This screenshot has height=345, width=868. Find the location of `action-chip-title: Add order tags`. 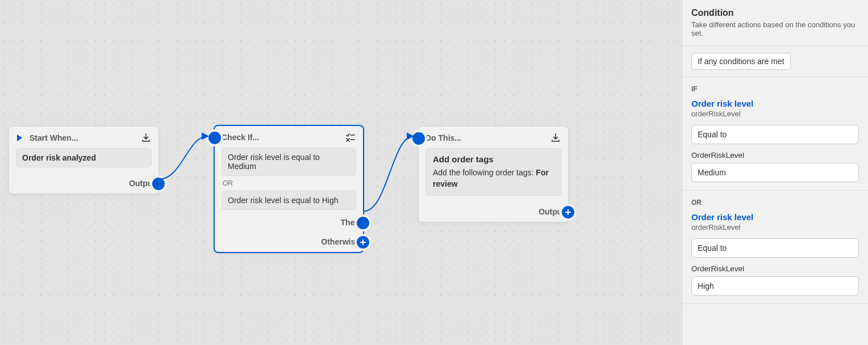

action-chip-title: Add order tags is located at coordinates (493, 159).